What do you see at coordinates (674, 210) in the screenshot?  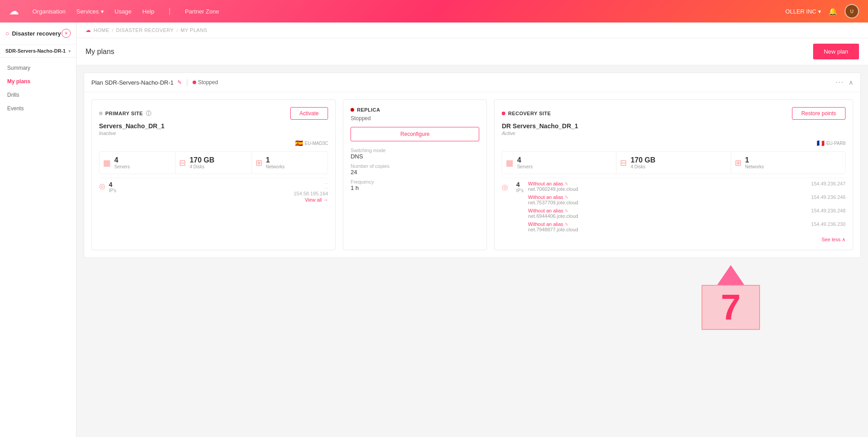 I see `recovery-ips-section: ◎ 4 IP's Without an alias ✎ 154.49.236.2…` at bounding box center [674, 210].